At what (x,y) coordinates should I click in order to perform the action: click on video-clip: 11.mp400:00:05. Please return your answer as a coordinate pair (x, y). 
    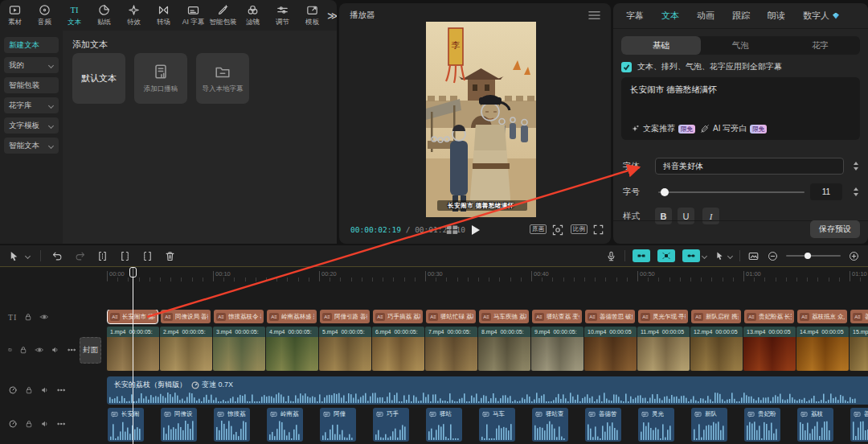
    Looking at the image, I should click on (664, 349).